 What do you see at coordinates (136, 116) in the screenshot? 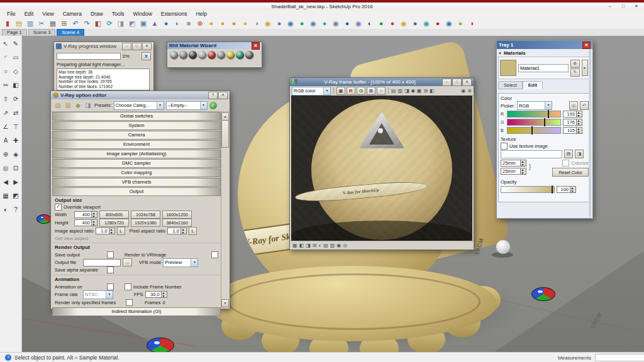
I see `rollout-section-bar: Global switches` at bounding box center [136, 116].